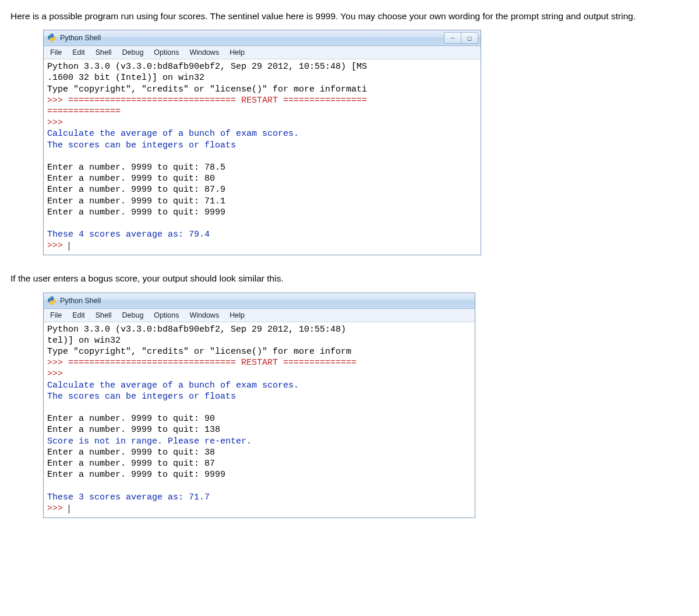  What do you see at coordinates (452, 38) in the screenshot?
I see `minimize-icon: ─` at bounding box center [452, 38].